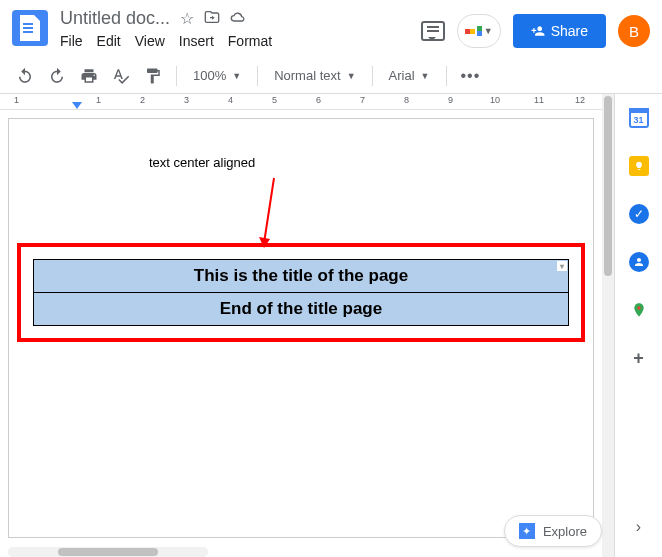 This screenshot has width=662, height=557. What do you see at coordinates (187, 18) in the screenshot?
I see `star-icon: ☆` at bounding box center [187, 18].